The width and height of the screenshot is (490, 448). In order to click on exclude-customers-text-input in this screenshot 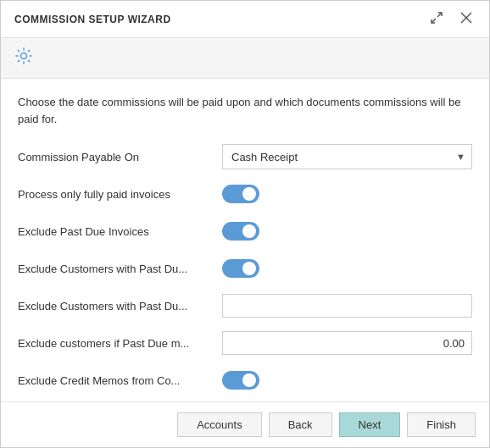, I will do `click(348, 306)`.